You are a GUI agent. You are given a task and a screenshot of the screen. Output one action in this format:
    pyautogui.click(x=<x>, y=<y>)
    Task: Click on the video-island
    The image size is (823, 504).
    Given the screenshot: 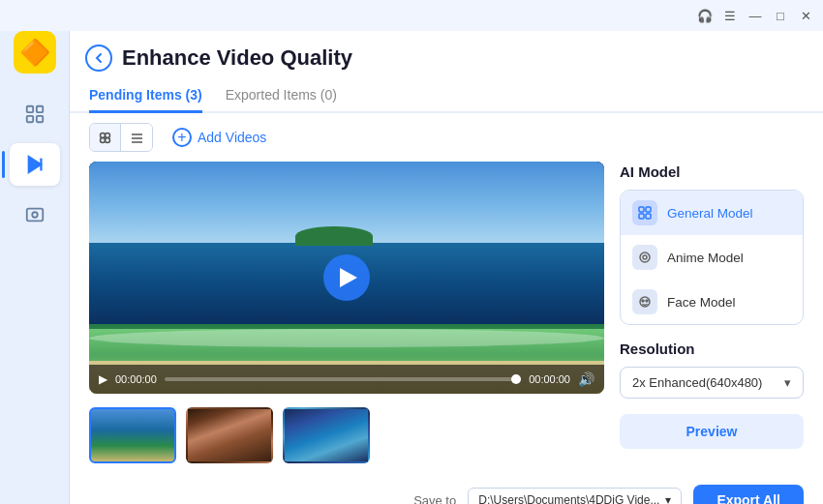 What is the action you would take?
    pyautogui.click(x=334, y=236)
    